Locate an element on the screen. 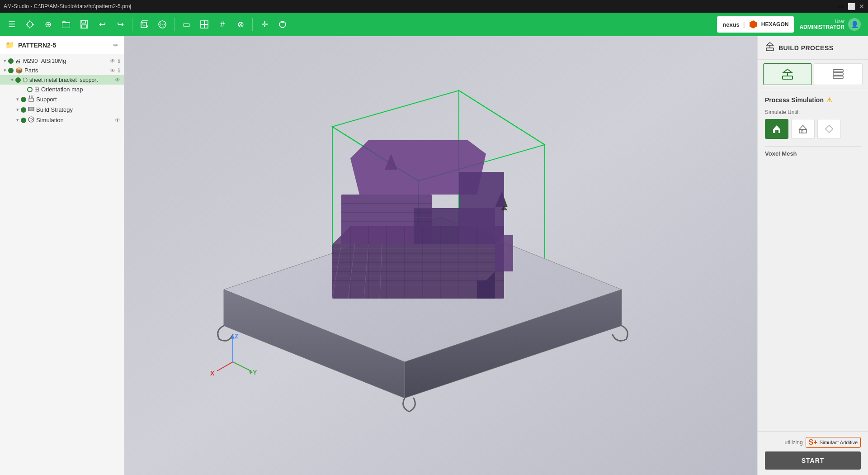  tree-expand-icon: ▾ is located at coordinates (5, 61).